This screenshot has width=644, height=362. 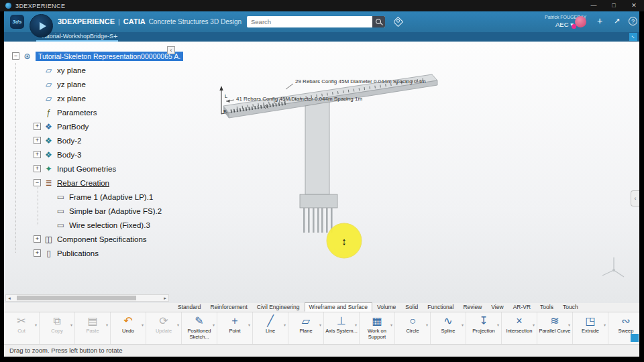 What do you see at coordinates (71, 99) in the screenshot?
I see `tree-item-label: zx plane` at bounding box center [71, 99].